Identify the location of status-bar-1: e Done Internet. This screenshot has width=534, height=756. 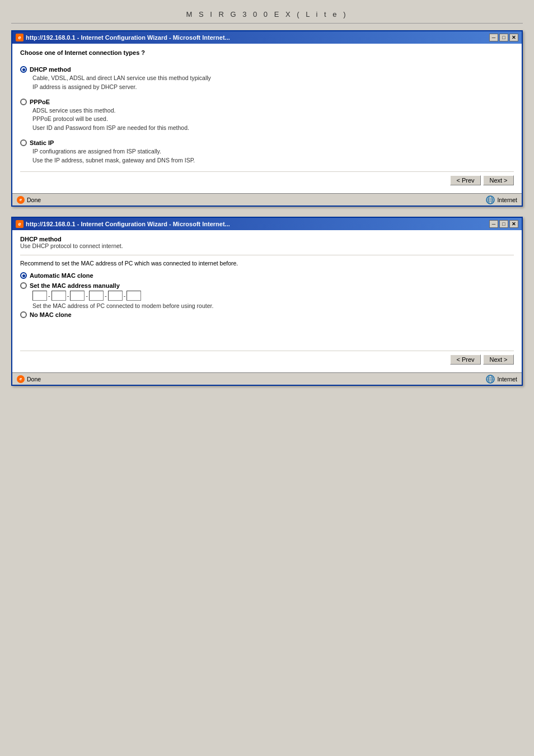
(267, 199).